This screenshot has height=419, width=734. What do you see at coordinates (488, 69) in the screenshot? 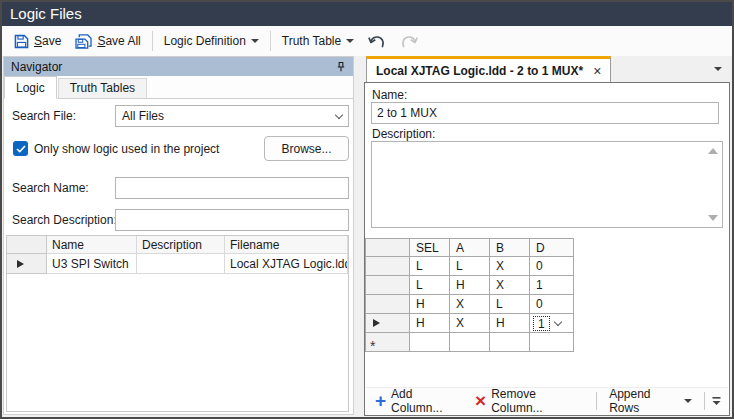
I see `document-tab: Local XJTAG Logic.ldd - 2 to 1 MUX* ×` at bounding box center [488, 69].